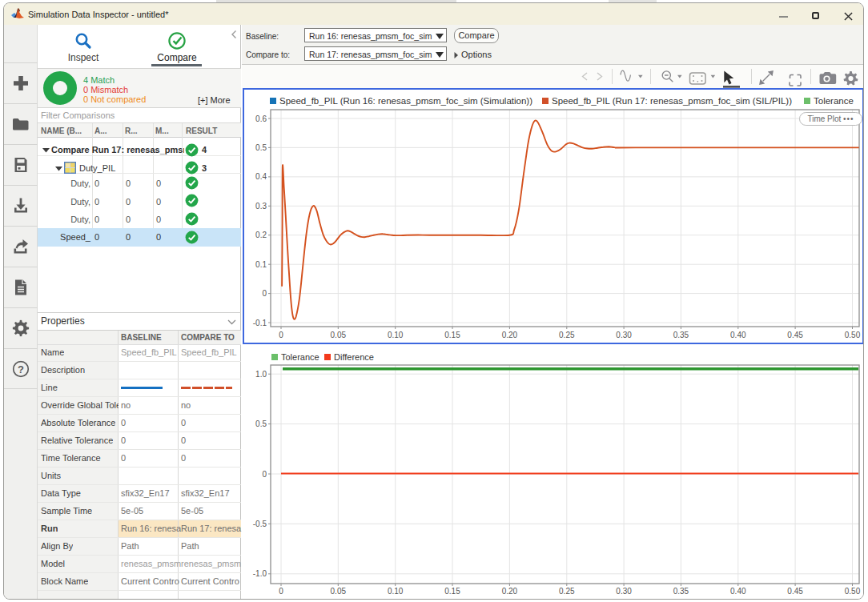  I want to click on svg-text:Speed_fb_PIL (Run 17: renesas_: Speed_fb_PIL (Run 17: renesas_pmsm_foc_s…, so click(672, 101).